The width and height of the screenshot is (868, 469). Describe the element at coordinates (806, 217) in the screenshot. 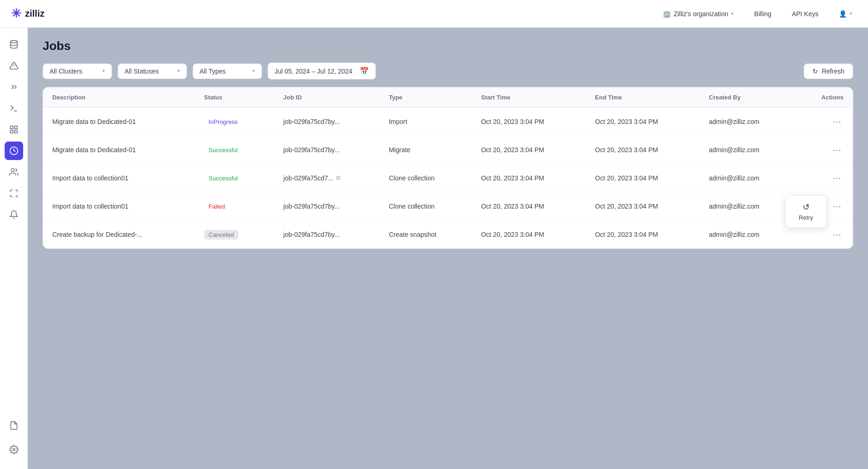

I see `retry-label: Retry` at that location.